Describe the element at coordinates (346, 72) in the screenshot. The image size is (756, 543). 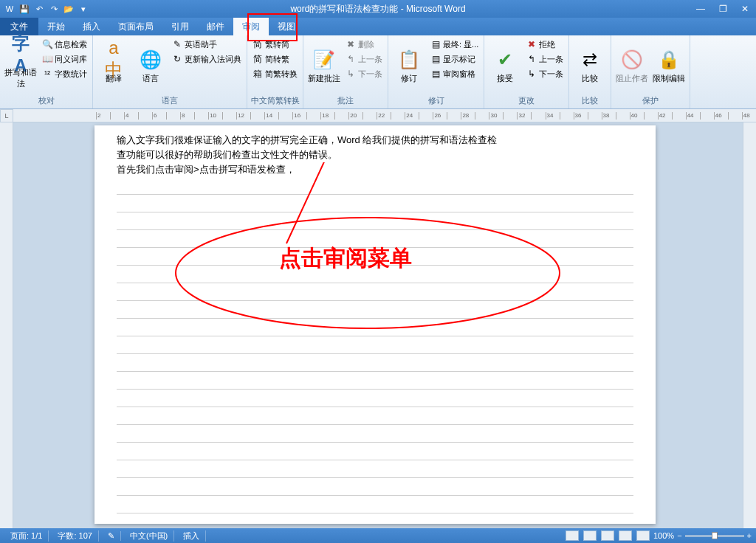
I see `group-comments: 📝 新建批注 ✖删除 ↰上一条 ↳下一条 批注` at that location.